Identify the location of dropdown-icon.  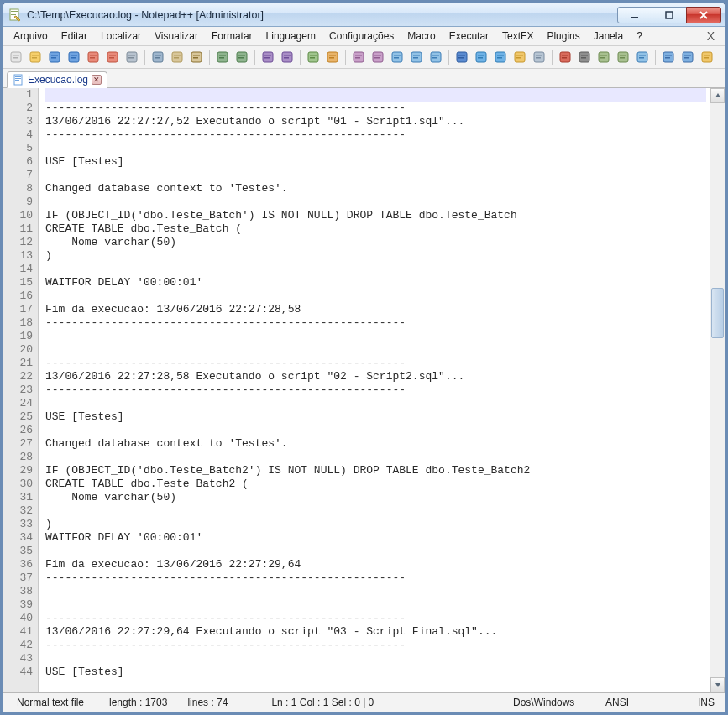
(707, 57).